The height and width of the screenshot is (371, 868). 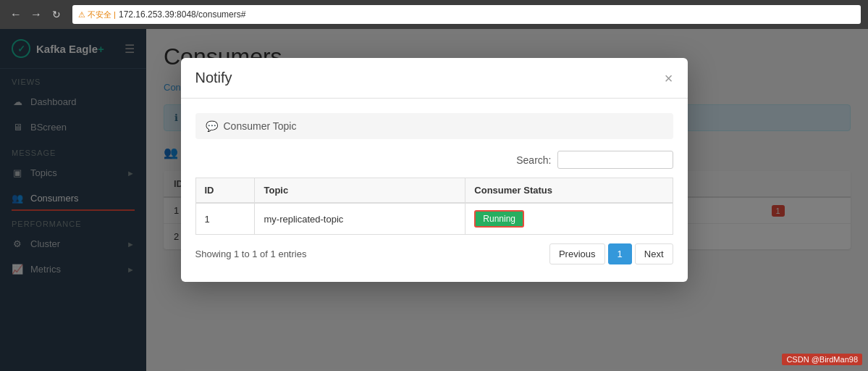 What do you see at coordinates (214, 78) in the screenshot?
I see `modal-title: Notify` at bounding box center [214, 78].